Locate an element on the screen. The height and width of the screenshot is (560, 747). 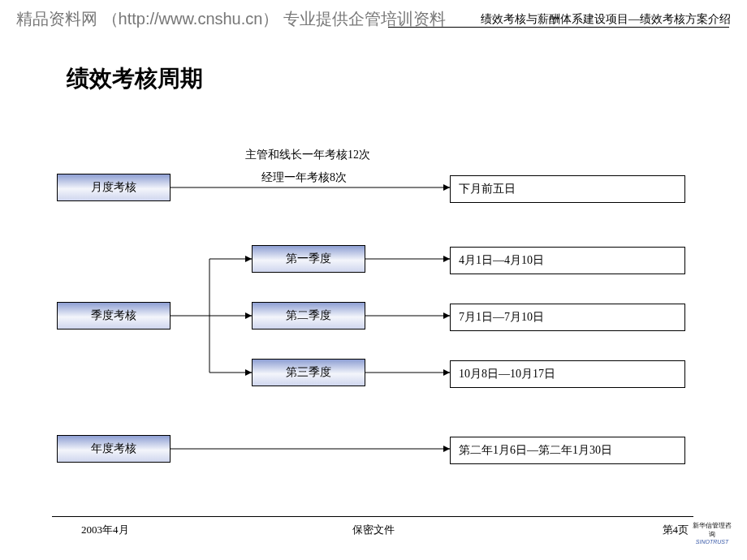
box-yearly: 年度考核 is located at coordinates (114, 449).